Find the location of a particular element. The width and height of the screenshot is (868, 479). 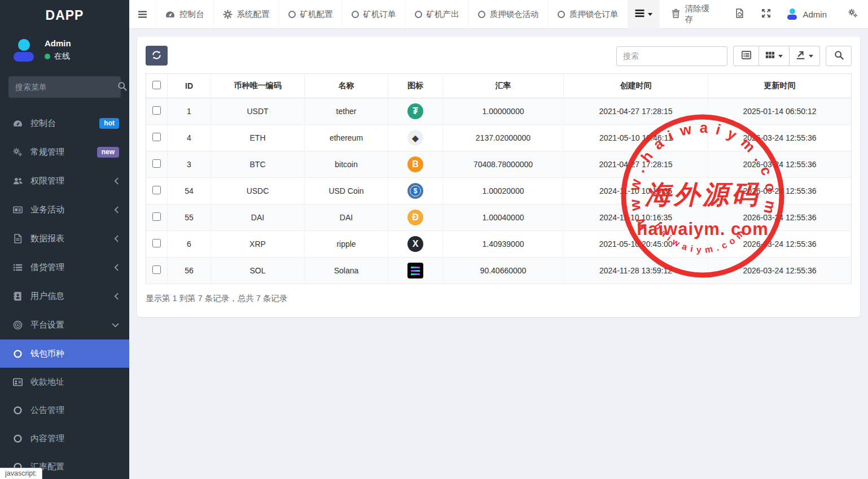

search-icon is located at coordinates (839, 56).